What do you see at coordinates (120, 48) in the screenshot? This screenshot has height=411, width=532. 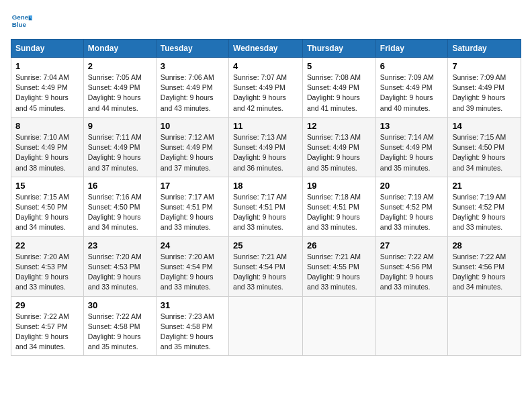 I see `weekday-header: Monday` at bounding box center [120, 48].